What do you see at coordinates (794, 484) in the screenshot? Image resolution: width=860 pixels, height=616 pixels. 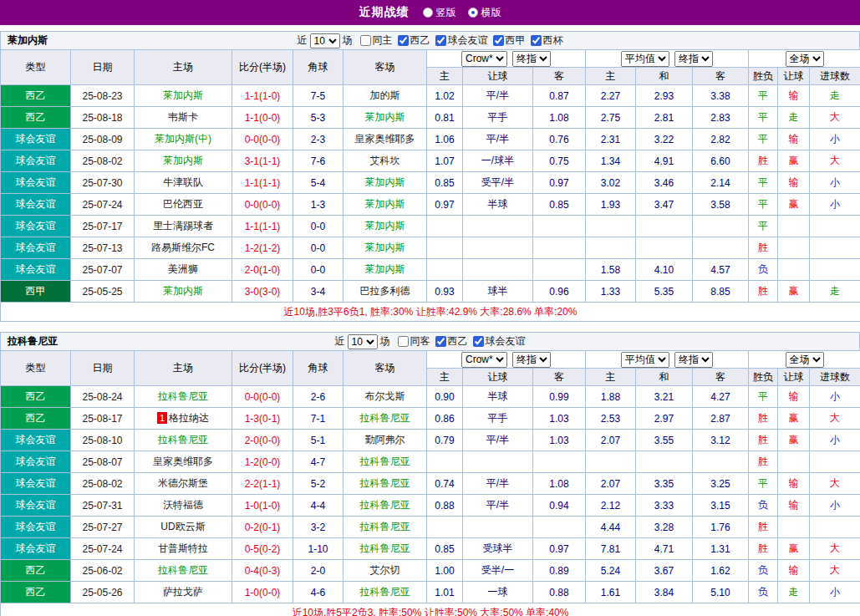 I see `handicap-result-cell: 输` at bounding box center [794, 484].